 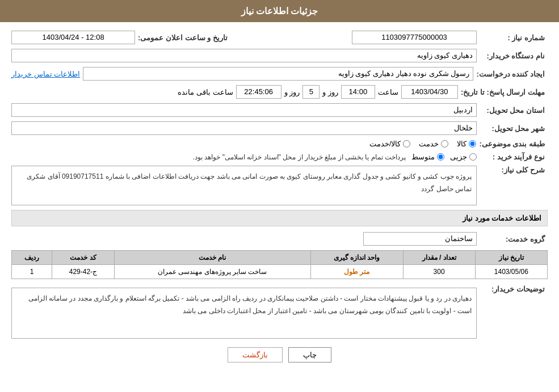 What do you see at coordinates (292, 92) in the screenshot?
I see `deadline-remaining-label-pre: روز و` at bounding box center [292, 92].